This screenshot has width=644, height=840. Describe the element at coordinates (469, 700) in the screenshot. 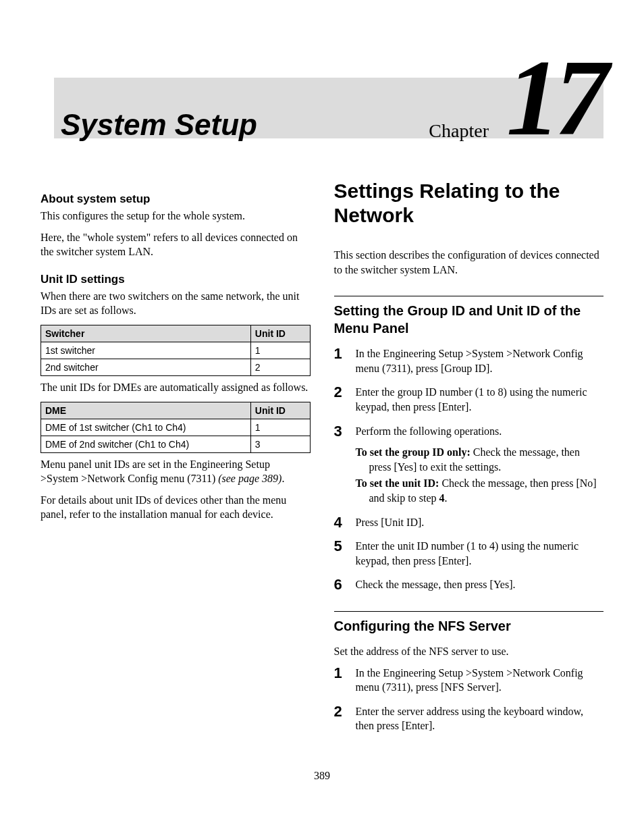

I see `nfs-steps: In the Engineering Setup >System >Networ…` at that location.